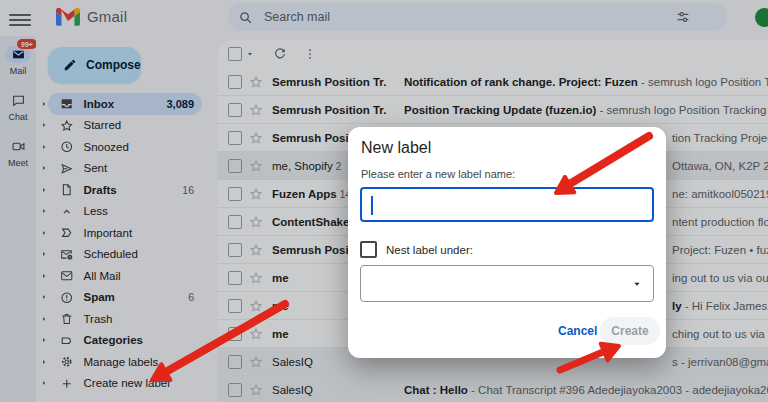 The height and width of the screenshot is (402, 768). What do you see at coordinates (507, 284) in the screenshot?
I see `parent-label-select` at bounding box center [507, 284].